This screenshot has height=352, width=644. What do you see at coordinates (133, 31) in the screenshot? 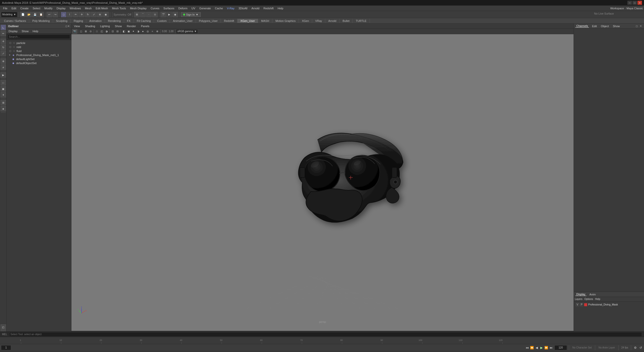
I see `vp-light-mode-btn: ✦` at bounding box center [133, 31].